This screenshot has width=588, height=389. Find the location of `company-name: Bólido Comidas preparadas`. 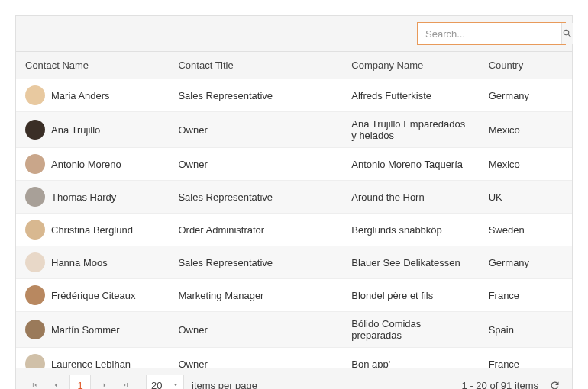

company-name: Bólido Comidas preparadas is located at coordinates (411, 330).